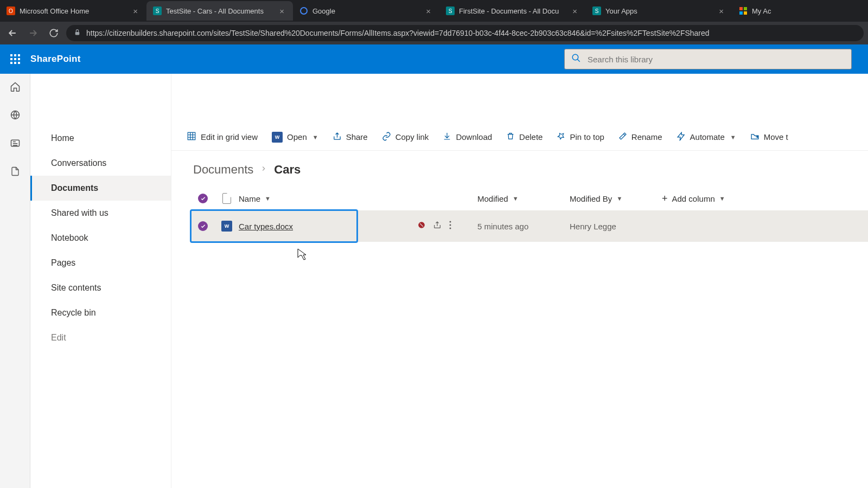 This screenshot has height=488, width=868. What do you see at coordinates (366, 11) in the screenshot?
I see `browser-tab: Google ×` at bounding box center [366, 11].